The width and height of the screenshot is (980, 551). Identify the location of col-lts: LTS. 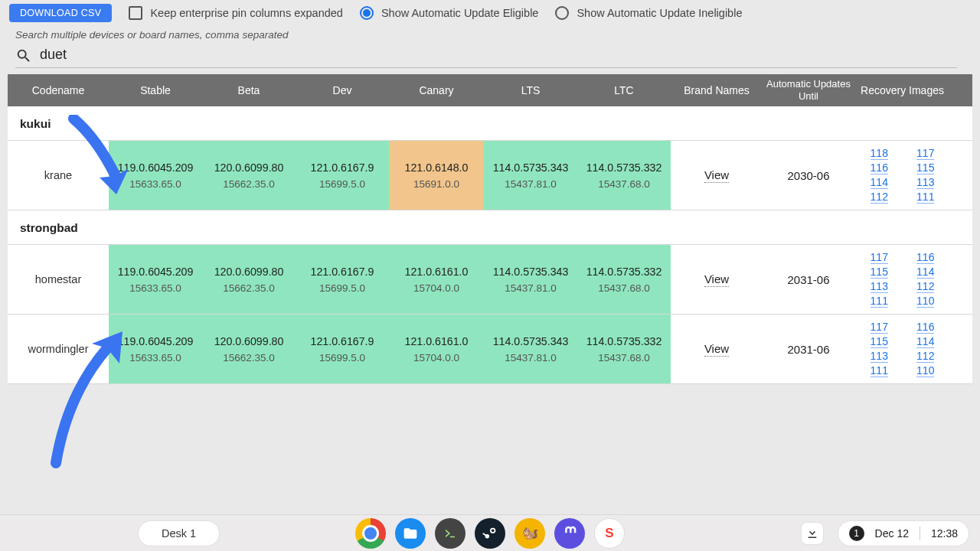
(531, 90).